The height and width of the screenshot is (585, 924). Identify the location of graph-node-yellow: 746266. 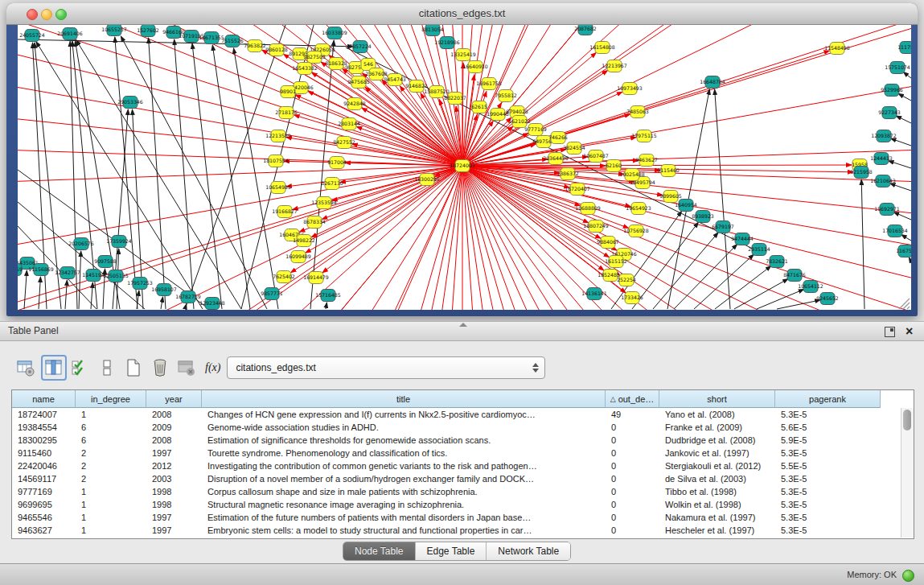
(558, 138).